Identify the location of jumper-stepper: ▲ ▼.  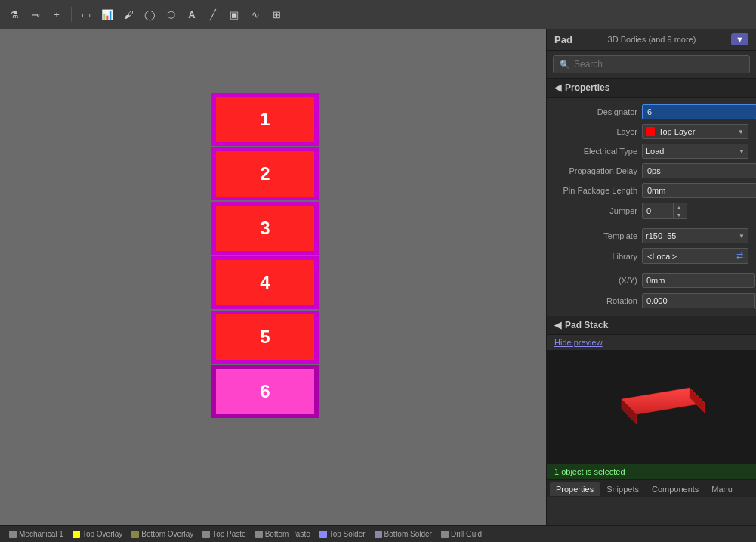
(678, 211).